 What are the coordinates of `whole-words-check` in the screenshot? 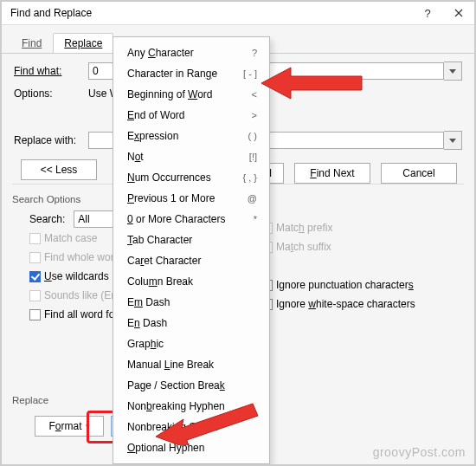 It's located at (35, 258).